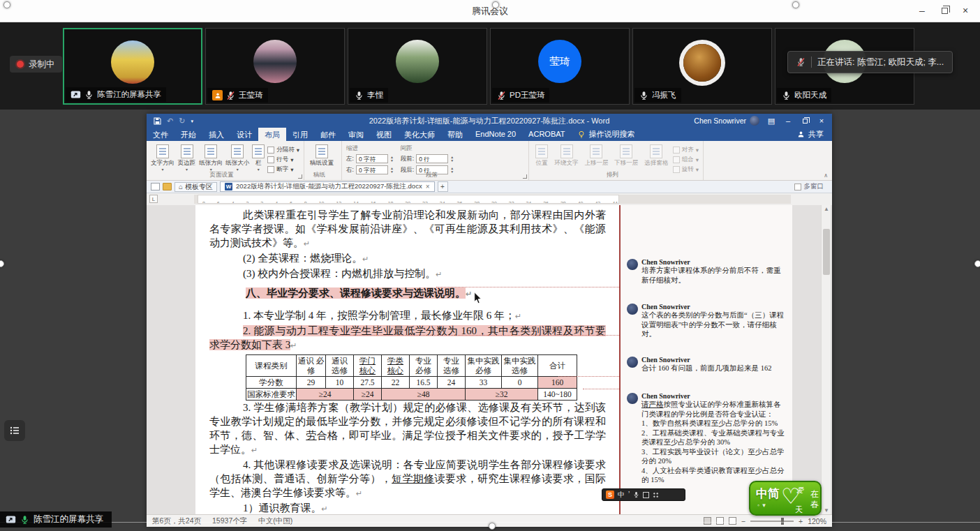 The image size is (980, 531). I want to click on tab-design: 设计, so click(244, 134).